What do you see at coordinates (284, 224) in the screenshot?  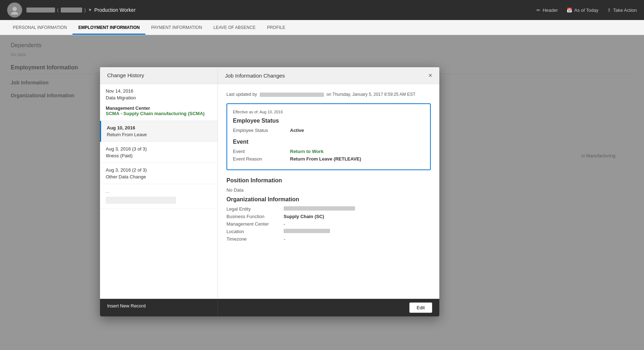 I see `management-center-value: -` at bounding box center [284, 224].